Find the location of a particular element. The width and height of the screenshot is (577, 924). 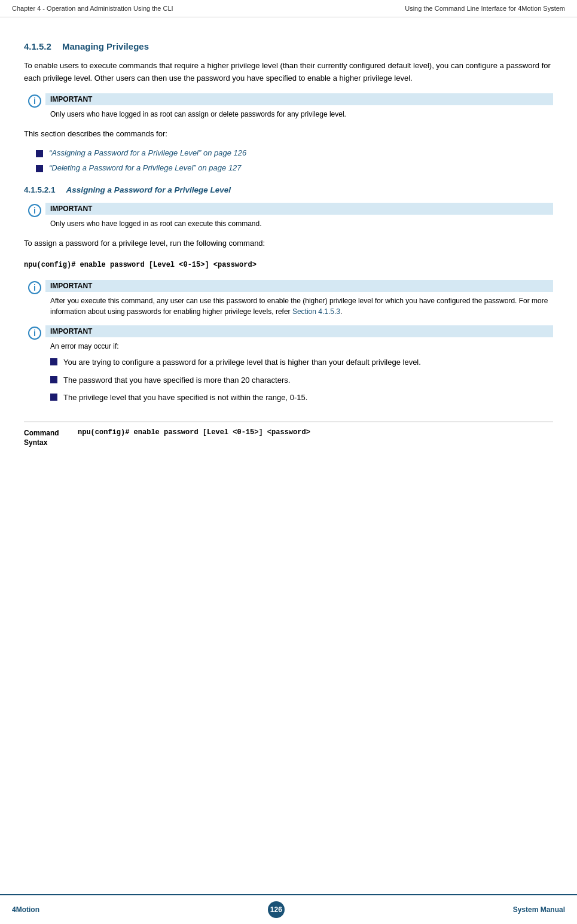

important-content-1: IMPORTANT Only users who have logged in … is located at coordinates (299, 106).